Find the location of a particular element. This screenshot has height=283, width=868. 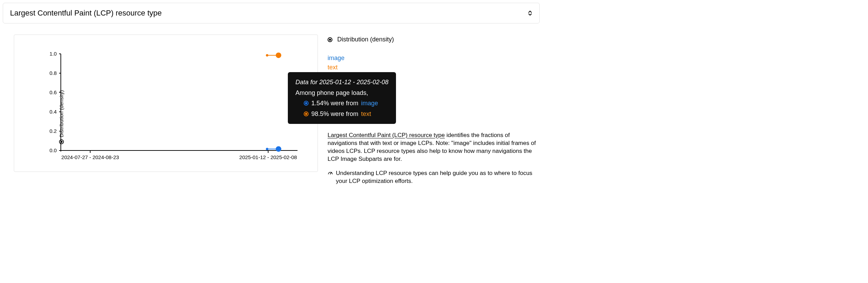

ytick-0: 0.0 is located at coordinates (53, 150).